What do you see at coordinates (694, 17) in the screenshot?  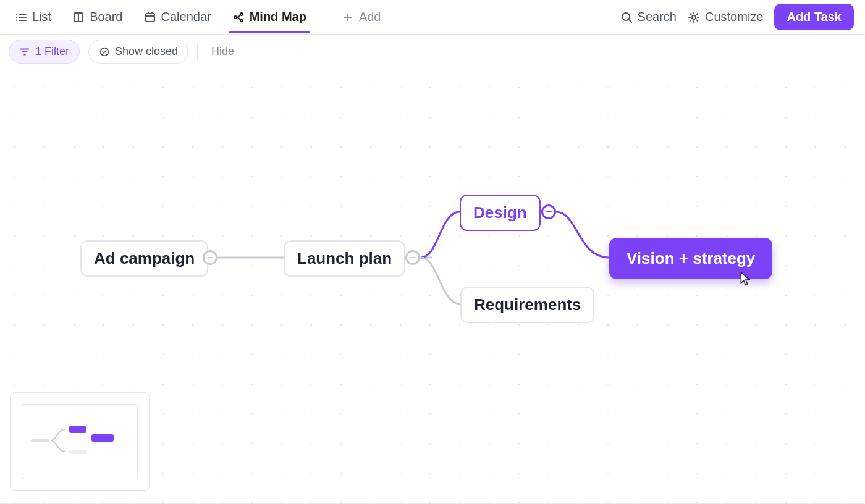 I see `gear-icon` at bounding box center [694, 17].